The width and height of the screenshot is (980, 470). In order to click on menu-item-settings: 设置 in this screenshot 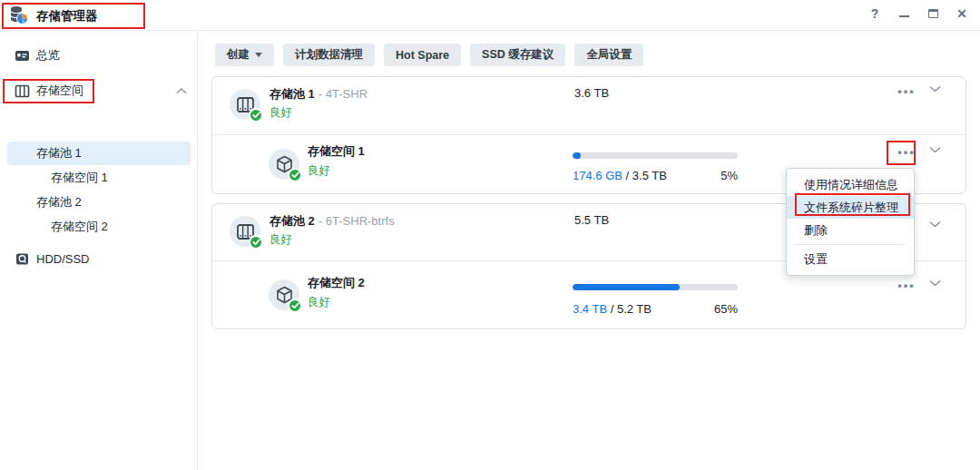, I will do `click(850, 259)`.